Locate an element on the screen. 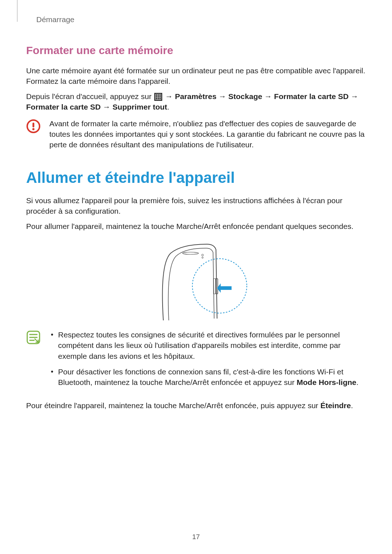 The width and height of the screenshot is (392, 554). device-illustration is located at coordinates (196, 282).